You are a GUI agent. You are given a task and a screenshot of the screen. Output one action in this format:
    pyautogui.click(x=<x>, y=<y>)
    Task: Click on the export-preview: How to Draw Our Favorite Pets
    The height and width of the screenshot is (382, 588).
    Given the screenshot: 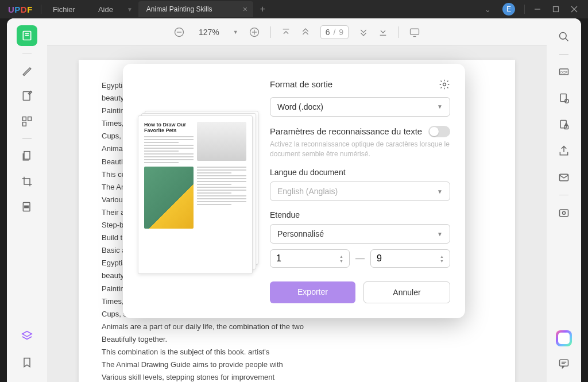 What is the action you would take?
    pyautogui.click(x=197, y=191)
    